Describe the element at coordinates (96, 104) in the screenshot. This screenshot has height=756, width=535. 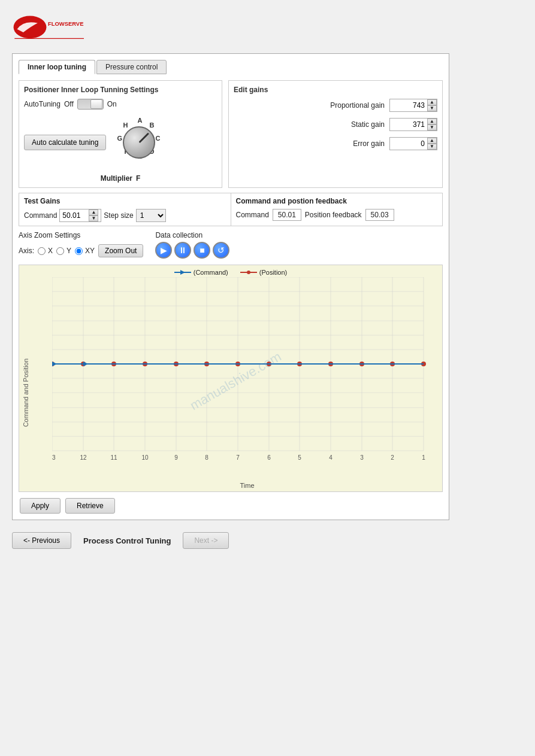
I see `toggle-knob` at that location.